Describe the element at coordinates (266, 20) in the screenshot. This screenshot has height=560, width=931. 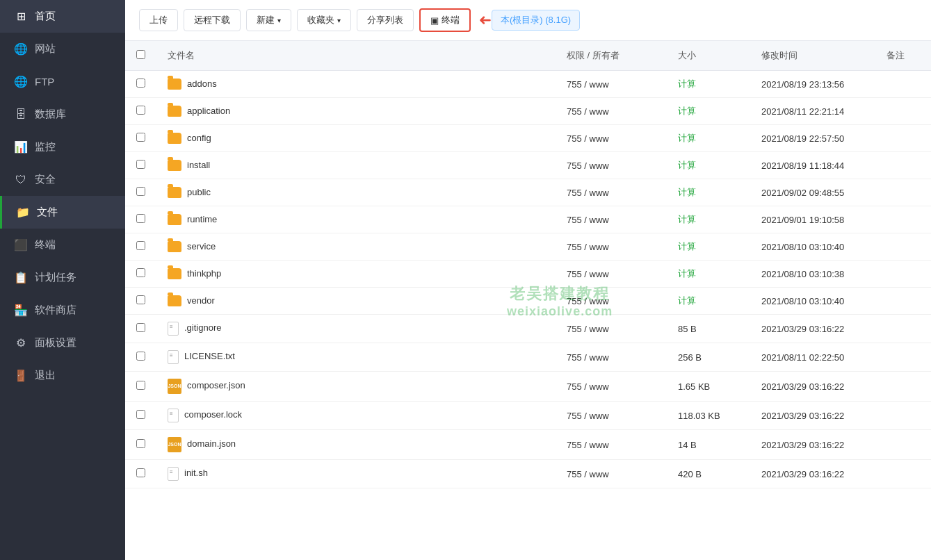
I see `new-label: 新建` at that location.